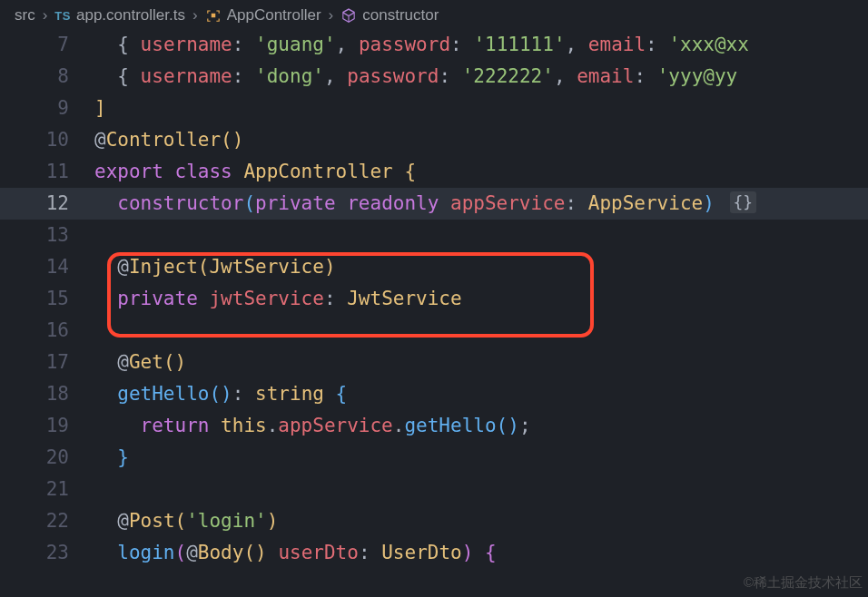 This screenshot has width=868, height=597. What do you see at coordinates (47, 140) in the screenshot?
I see `line-number: 10` at bounding box center [47, 140].